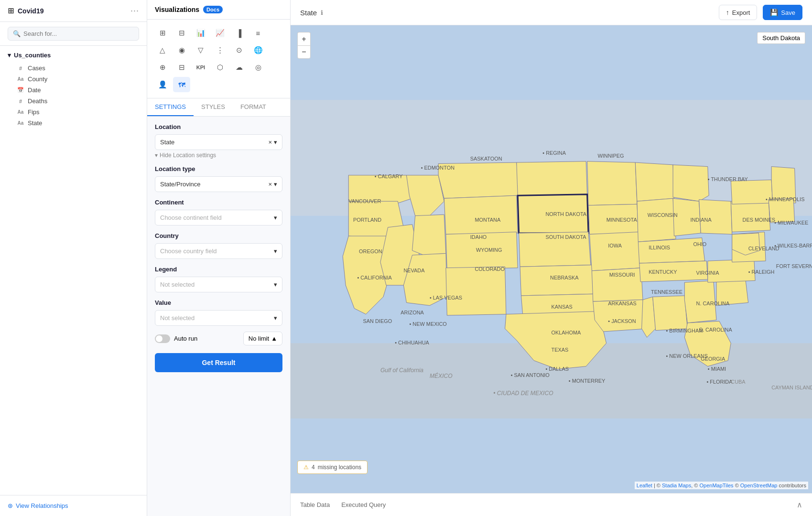  What do you see at coordinates (800, 505) in the screenshot?
I see `collapse-icon: ∧` at bounding box center [800, 505].